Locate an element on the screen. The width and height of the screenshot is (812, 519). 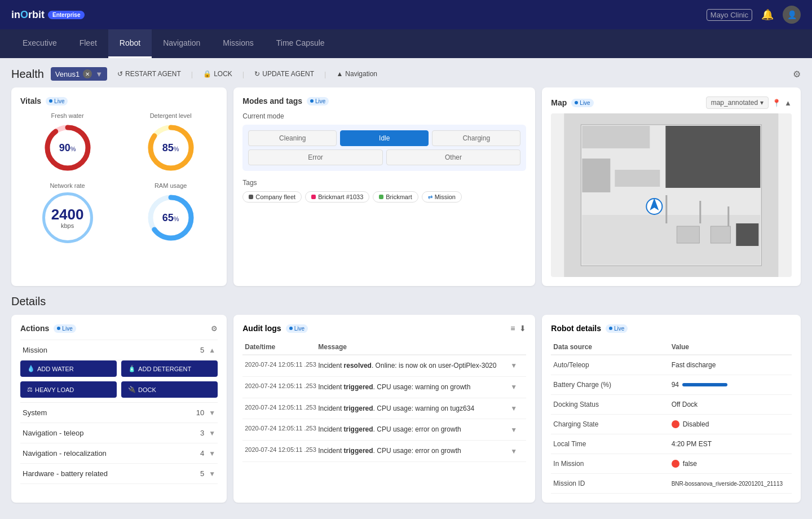
hardware-battery-chevron: ▼ is located at coordinates (212, 474).